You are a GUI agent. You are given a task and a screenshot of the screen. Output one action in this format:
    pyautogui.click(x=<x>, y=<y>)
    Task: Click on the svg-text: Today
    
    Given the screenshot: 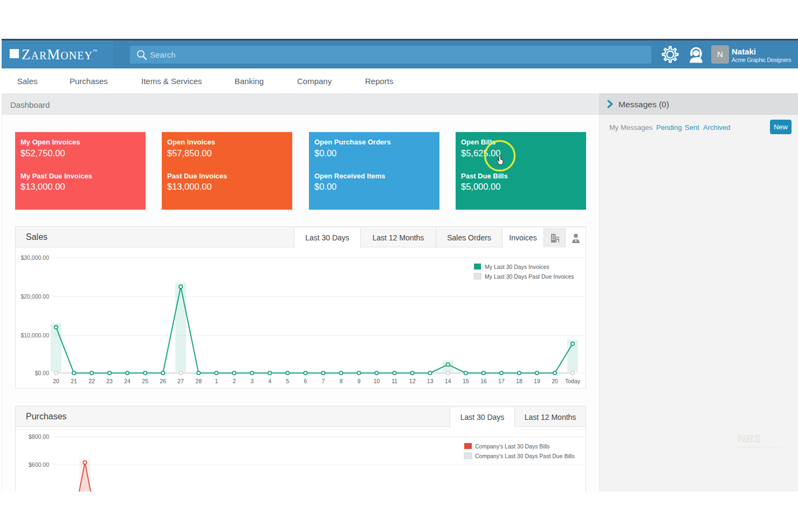 What is the action you would take?
    pyautogui.click(x=573, y=381)
    